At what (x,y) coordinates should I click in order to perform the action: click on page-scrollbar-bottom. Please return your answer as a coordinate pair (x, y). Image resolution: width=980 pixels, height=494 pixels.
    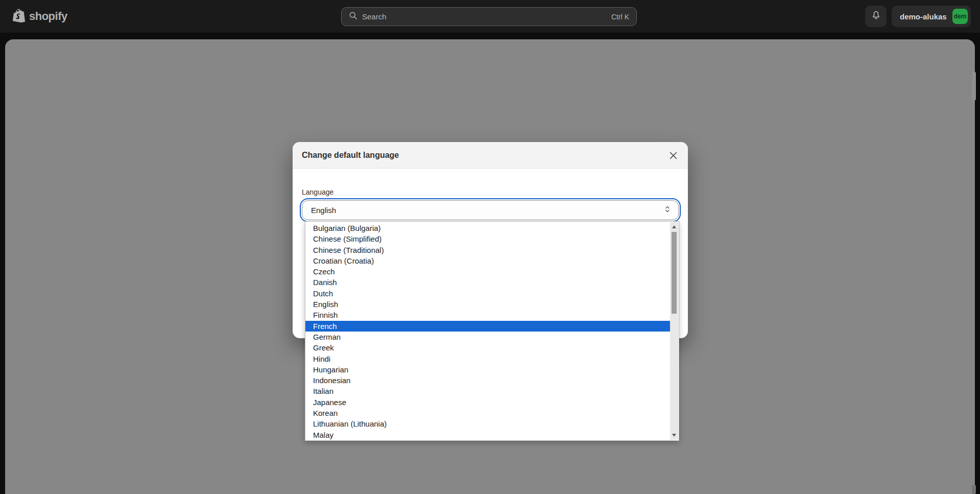
    Looking at the image, I should click on (974, 489).